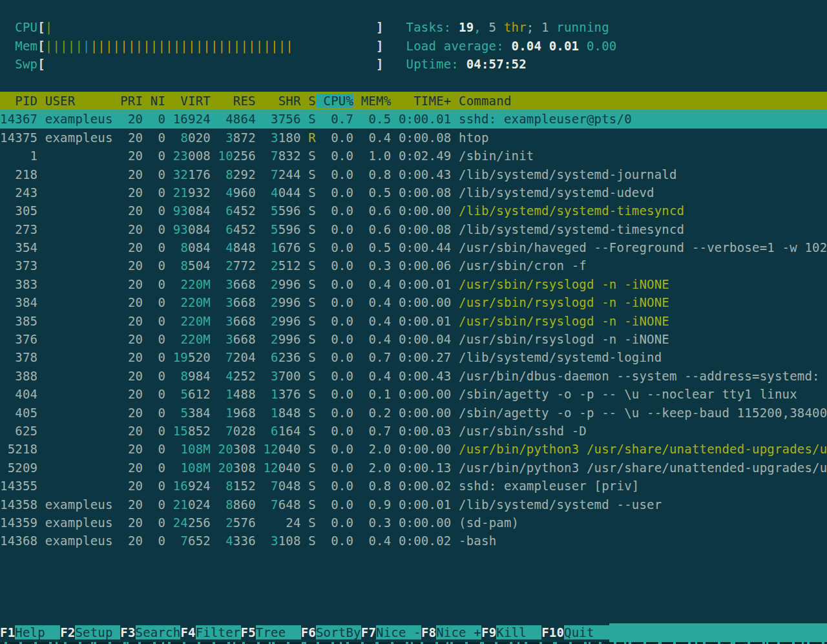 This screenshot has height=644, width=827. Describe the element at coordinates (19, 156) in the screenshot. I see `cell-pid: 1` at that location.